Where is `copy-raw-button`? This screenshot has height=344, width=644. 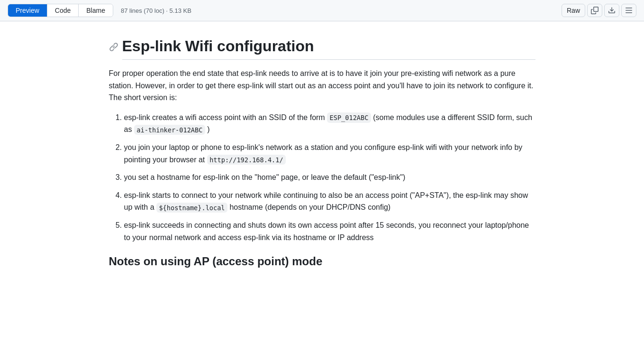
copy-raw-button is located at coordinates (595, 10).